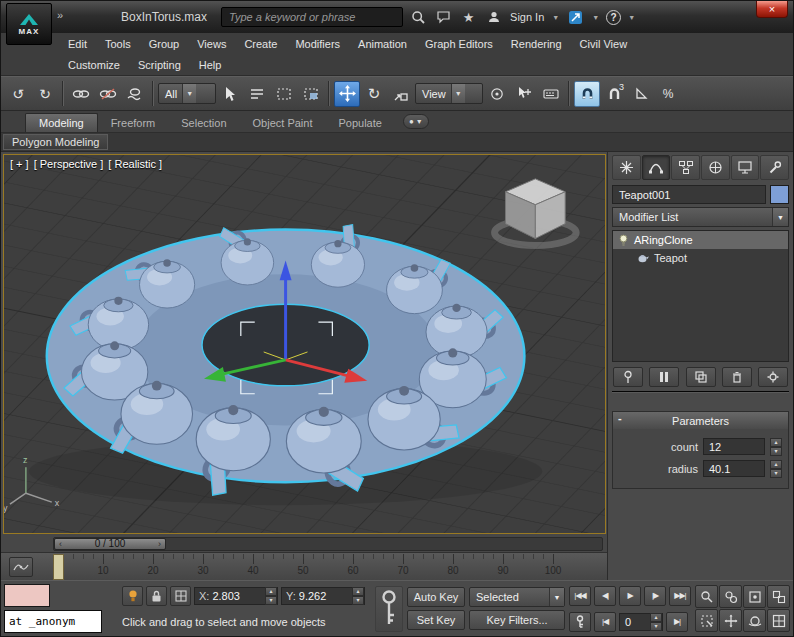 The width and height of the screenshot is (794, 637). What do you see at coordinates (677, 622) in the screenshot?
I see `next-key-button: ▶|` at bounding box center [677, 622].